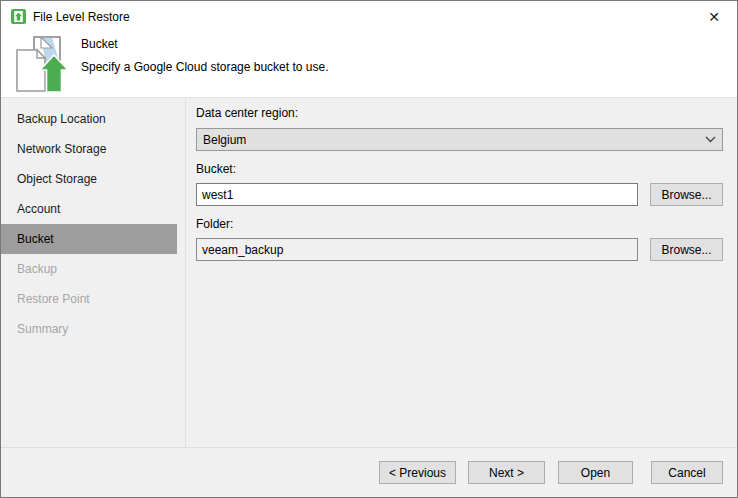  Describe the element at coordinates (417, 194) in the screenshot. I see `bucket-input` at that location.